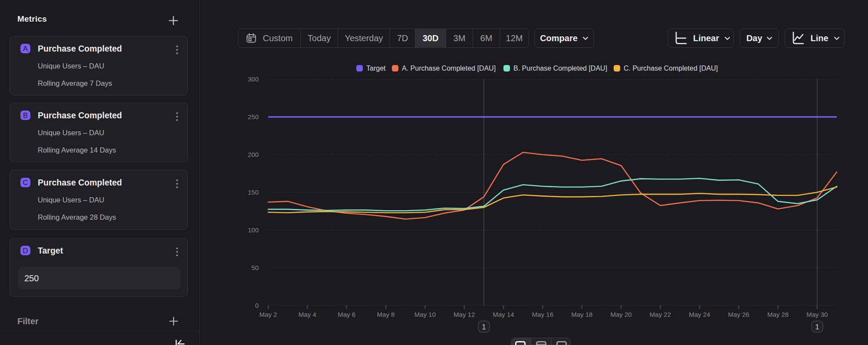 This screenshot has width=868, height=345. I want to click on svg-text: 250, so click(253, 117).